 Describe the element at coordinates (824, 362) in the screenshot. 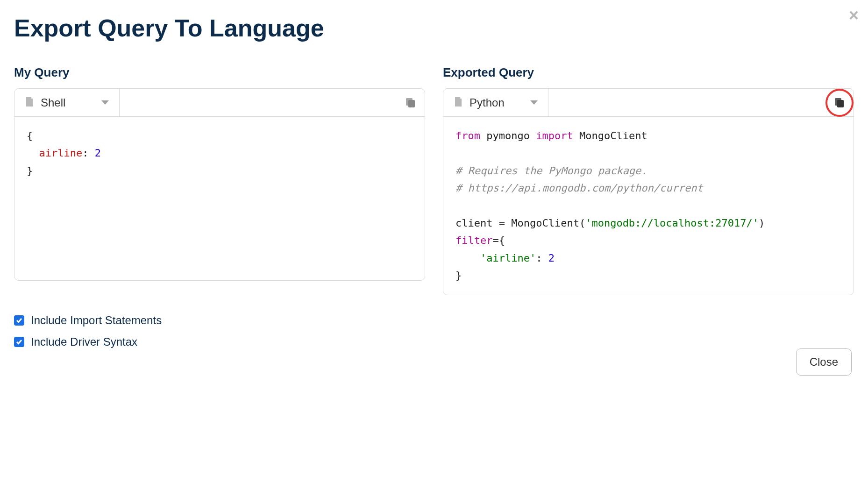

I see `close-button: Close` at that location.